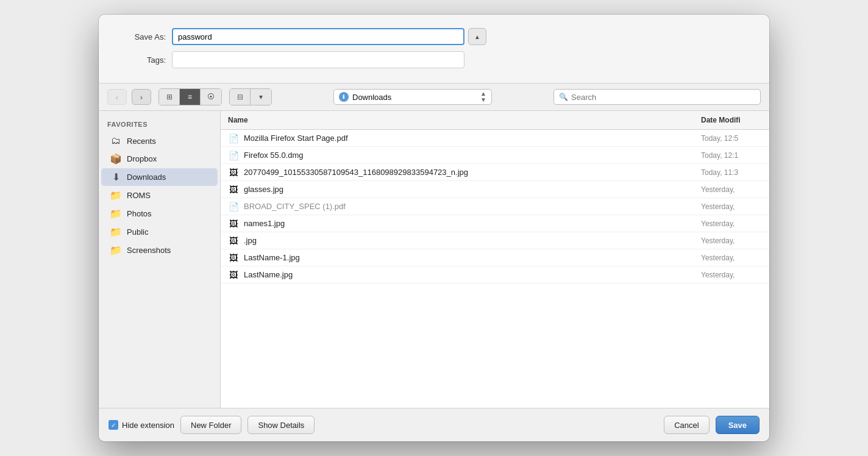 The height and width of the screenshot is (456, 868). Describe the element at coordinates (434, 98) in the screenshot. I see `toolbar: ‹ › ⊞ ≡ ⦿ ⊟ ▾ ⬇ Downloads` at that location.